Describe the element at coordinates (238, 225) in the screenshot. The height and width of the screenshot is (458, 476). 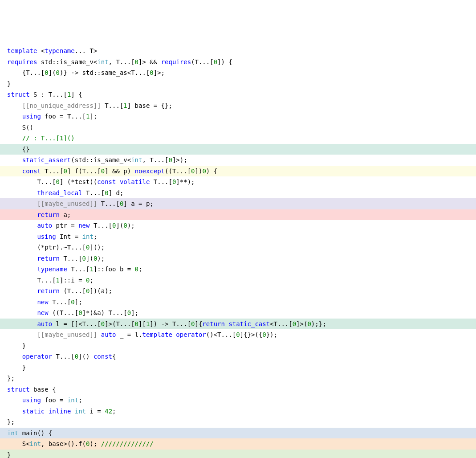
I see `code-line-17: auto ptr = new T...[0](0);` at that location.